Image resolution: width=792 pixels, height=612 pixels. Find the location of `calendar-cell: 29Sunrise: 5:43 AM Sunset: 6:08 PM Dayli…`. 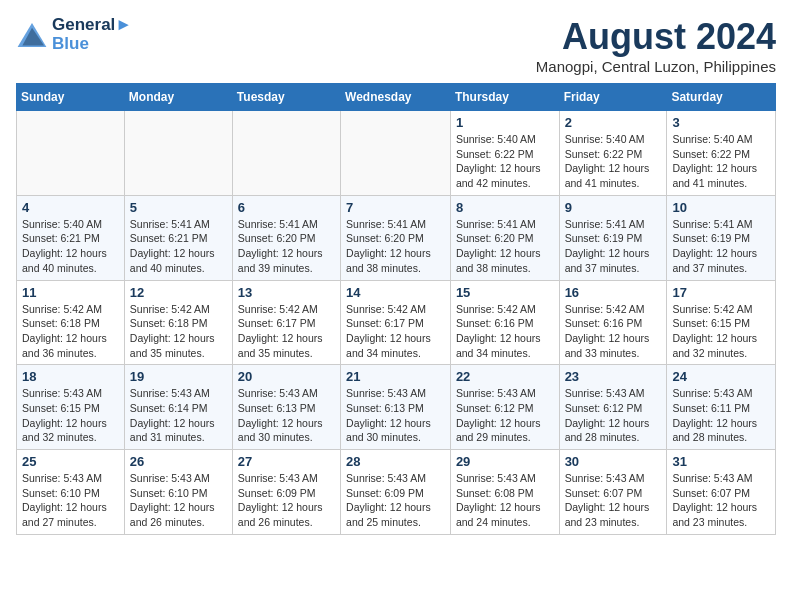

calendar-cell: 29Sunrise: 5:43 AM Sunset: 6:08 PM Dayli… is located at coordinates (504, 492).